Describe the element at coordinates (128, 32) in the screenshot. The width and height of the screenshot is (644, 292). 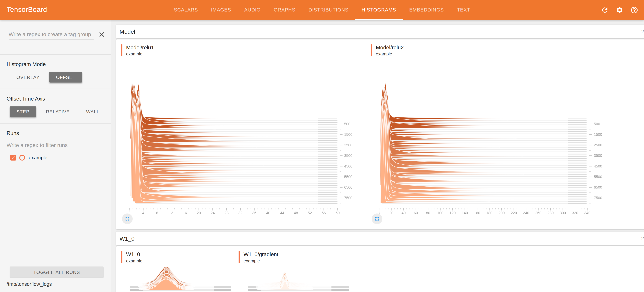
I see `section-title: Model` at that location.